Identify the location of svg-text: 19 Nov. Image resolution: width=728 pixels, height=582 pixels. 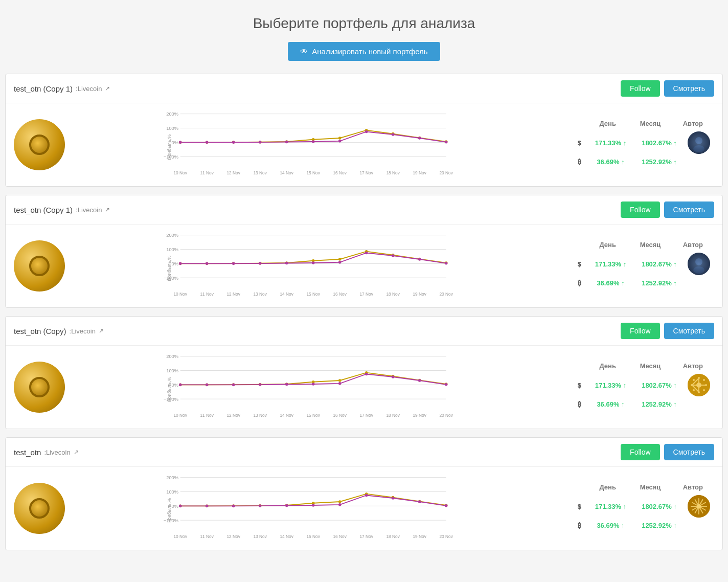
(419, 173).